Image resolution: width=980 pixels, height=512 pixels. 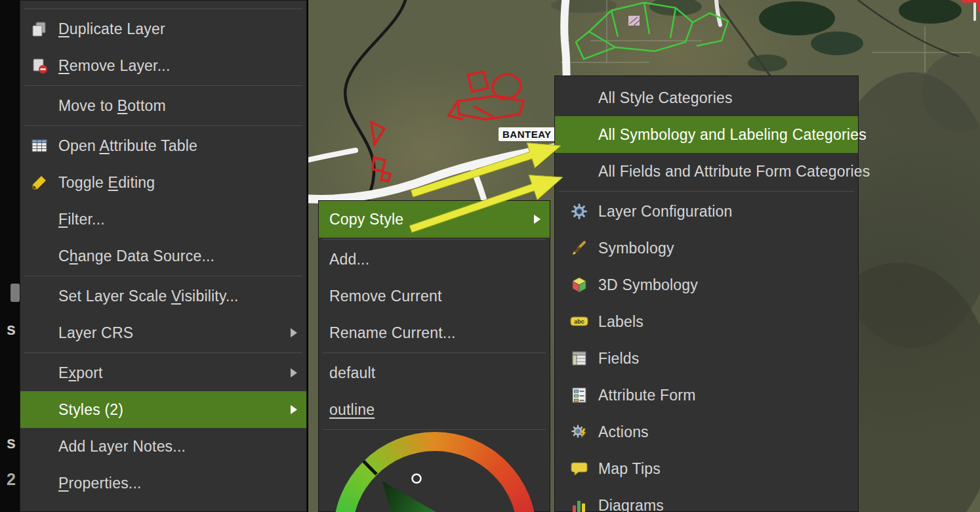 What do you see at coordinates (619, 358) in the screenshot?
I see `menu-item-label: Fields` at bounding box center [619, 358].